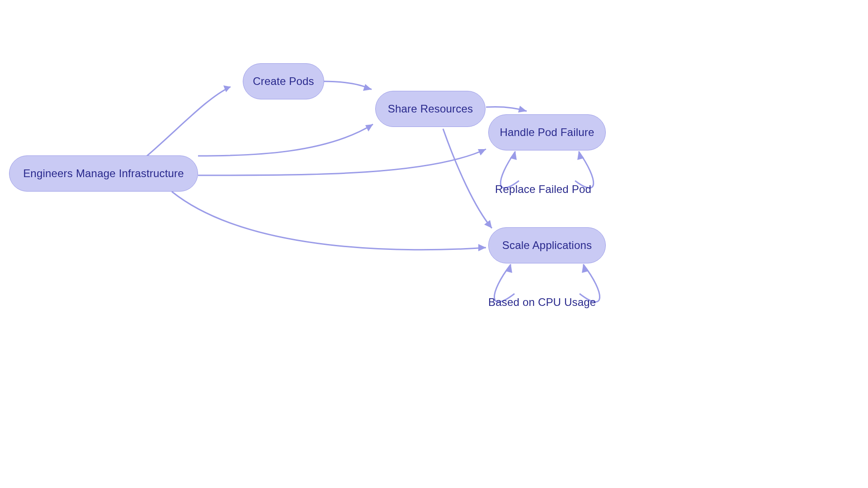 This screenshot has width=868, height=488. I want to click on edge-create-share, so click(347, 85).